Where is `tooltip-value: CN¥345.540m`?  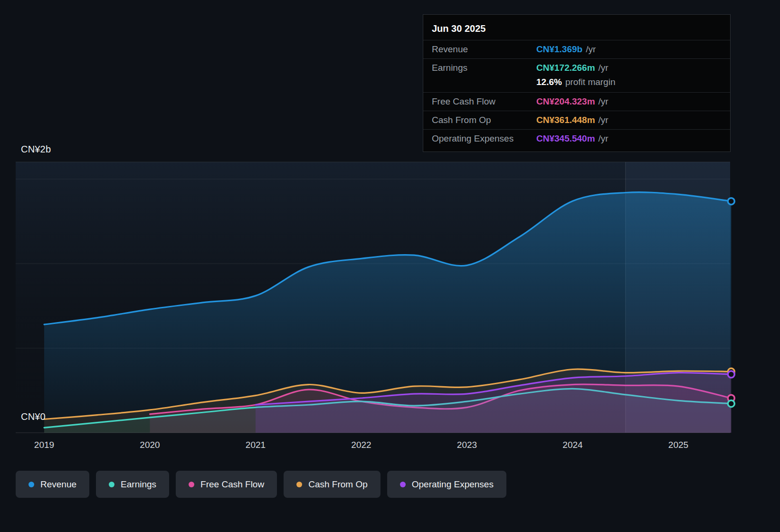
tooltip-value: CN¥345.540m is located at coordinates (566, 139).